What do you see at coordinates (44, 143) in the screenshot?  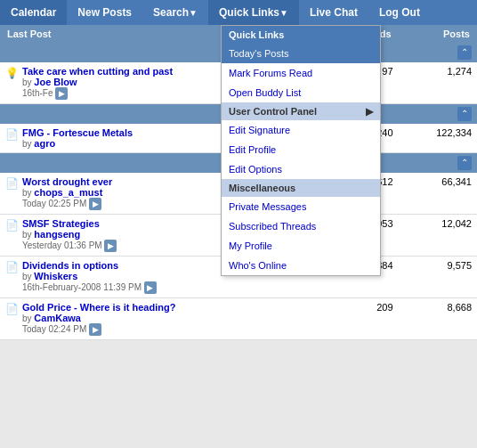 I see `forum-author-link-2: agro` at bounding box center [44, 143].